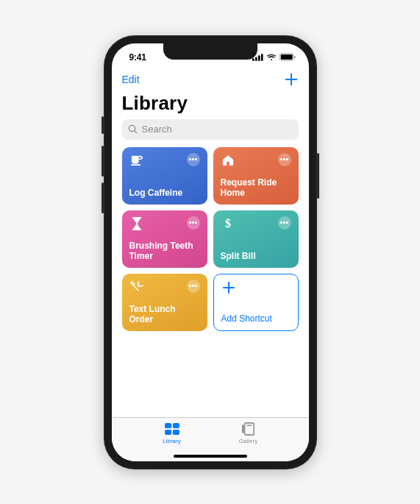 This screenshot has width=420, height=504. I want to click on hourglass-icon, so click(137, 224).